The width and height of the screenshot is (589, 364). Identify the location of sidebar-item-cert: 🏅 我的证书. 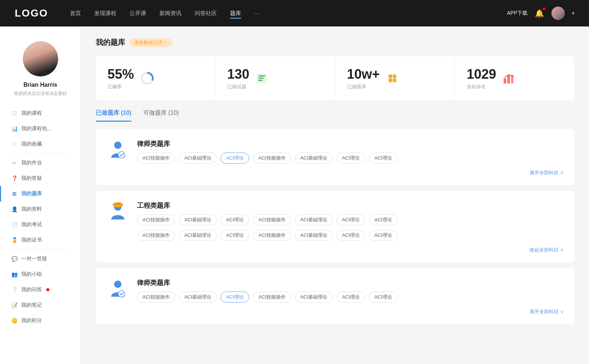
(40, 240).